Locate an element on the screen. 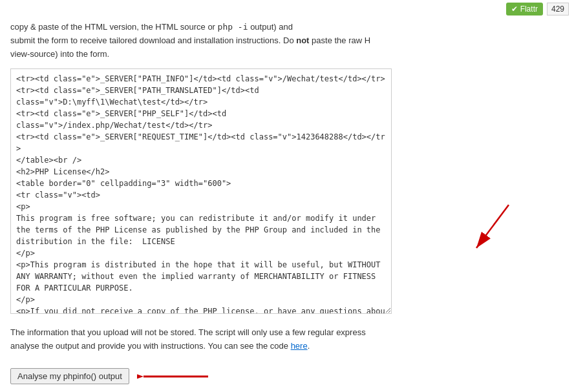 Image resolution: width=574 pixels, height=392 pixels. arrow-annotation is located at coordinates (493, 232).